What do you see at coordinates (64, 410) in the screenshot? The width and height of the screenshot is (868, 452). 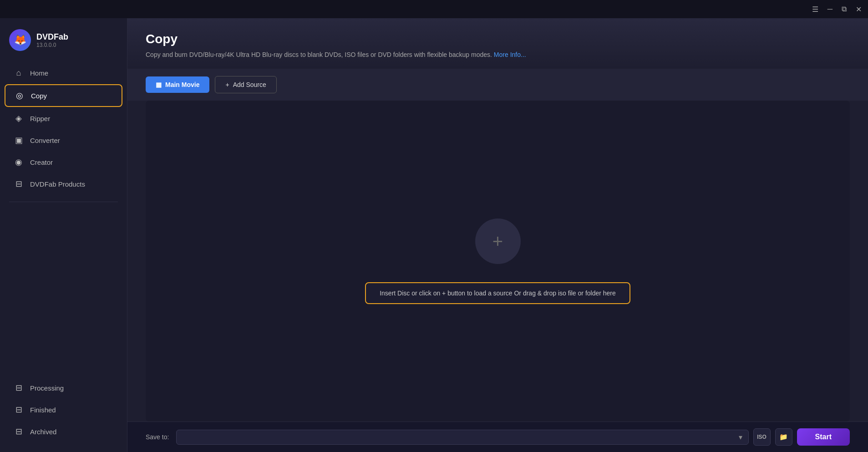 I see `sidebar-item-finished: ⊟ Finished` at bounding box center [64, 410].